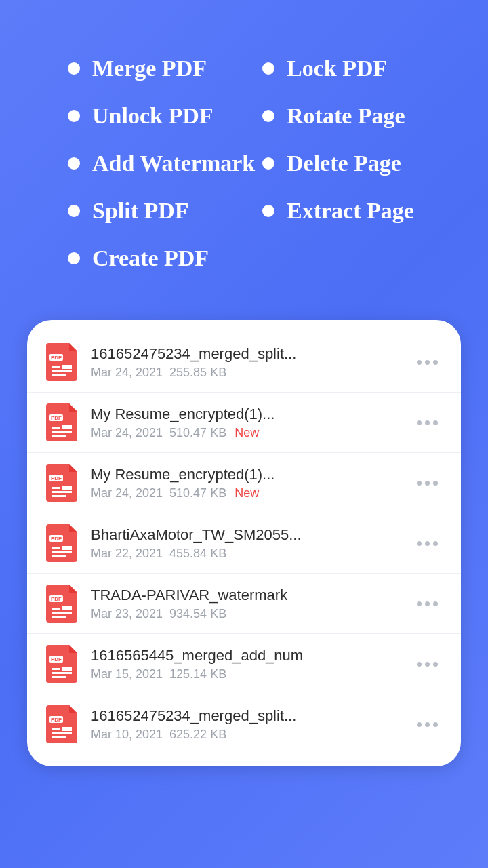 The image size is (488, 868). What do you see at coordinates (346, 116) in the screenshot?
I see `feature-label: Rotate Page` at bounding box center [346, 116].